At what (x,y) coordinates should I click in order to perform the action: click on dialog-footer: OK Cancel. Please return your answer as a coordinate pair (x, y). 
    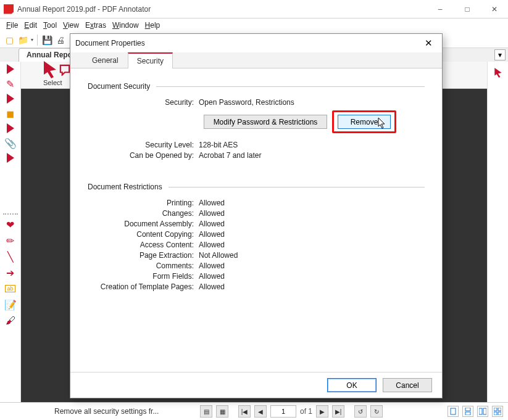
    Looking at the image, I should click on (256, 385).